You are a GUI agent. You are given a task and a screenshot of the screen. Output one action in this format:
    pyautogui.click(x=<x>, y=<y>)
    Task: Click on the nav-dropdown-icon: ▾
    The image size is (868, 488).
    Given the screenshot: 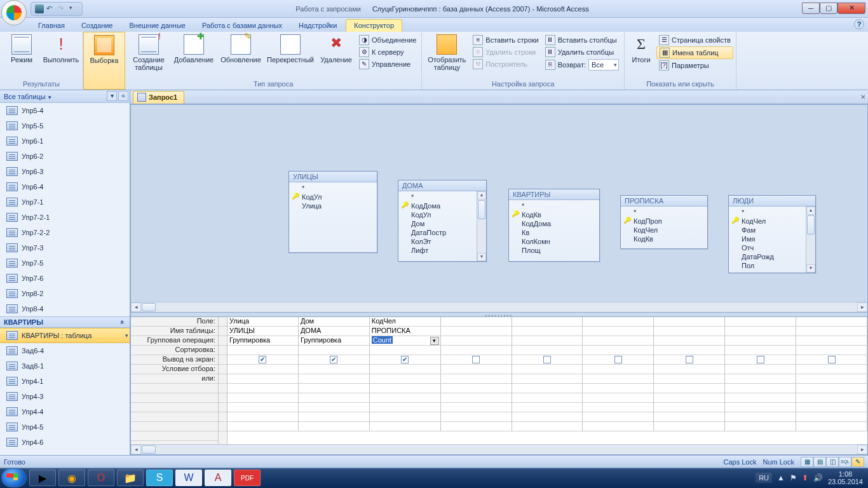 What is the action you would take?
    pyautogui.click(x=112, y=96)
    